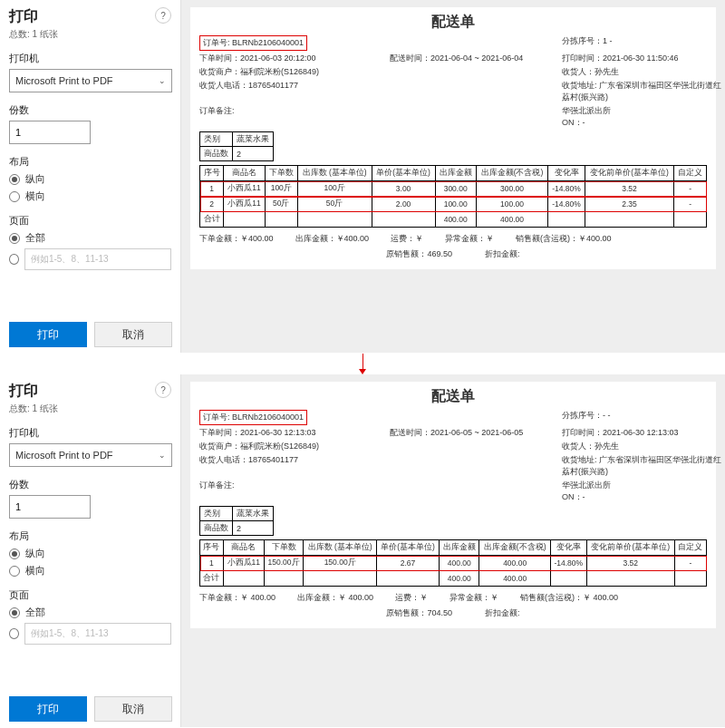  I want to click on table-row: 1小西瓜11150.00斤150.00斤2.67400.00400.00-14.…, so click(453, 564).